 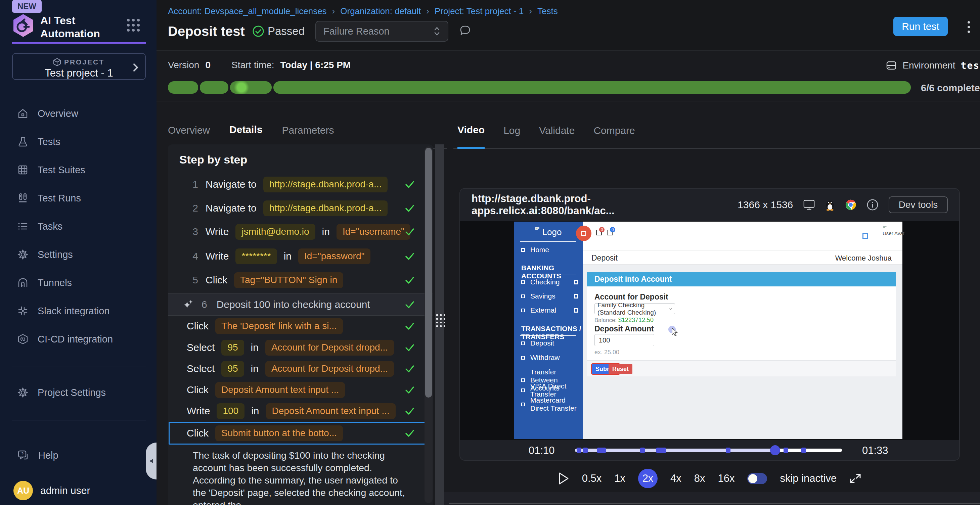 I want to click on user-name: admin user, so click(x=65, y=491).